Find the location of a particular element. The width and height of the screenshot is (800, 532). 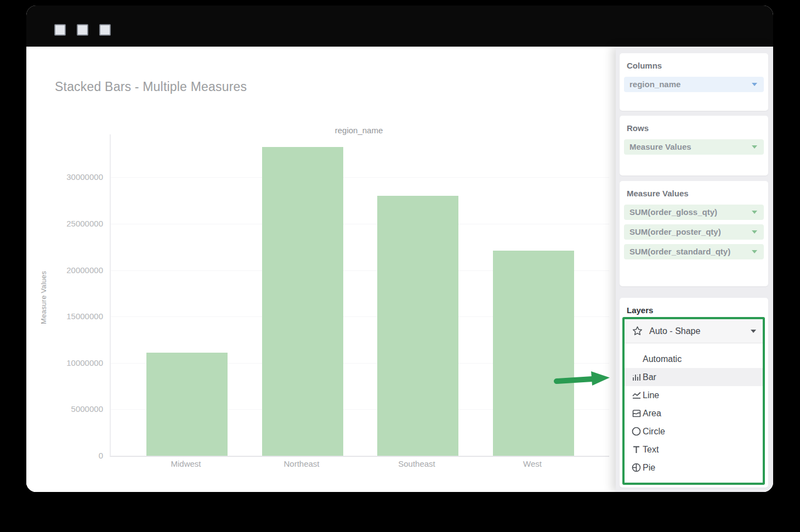

measure-values-header: Measure Values is located at coordinates (694, 190).